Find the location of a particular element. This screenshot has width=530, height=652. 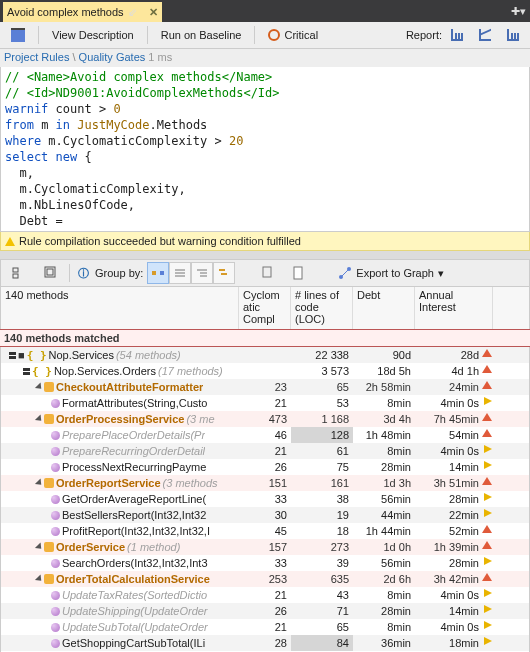

table-row: FormatAttributes(String,Custo21538min4mi… is located at coordinates (265, 403).